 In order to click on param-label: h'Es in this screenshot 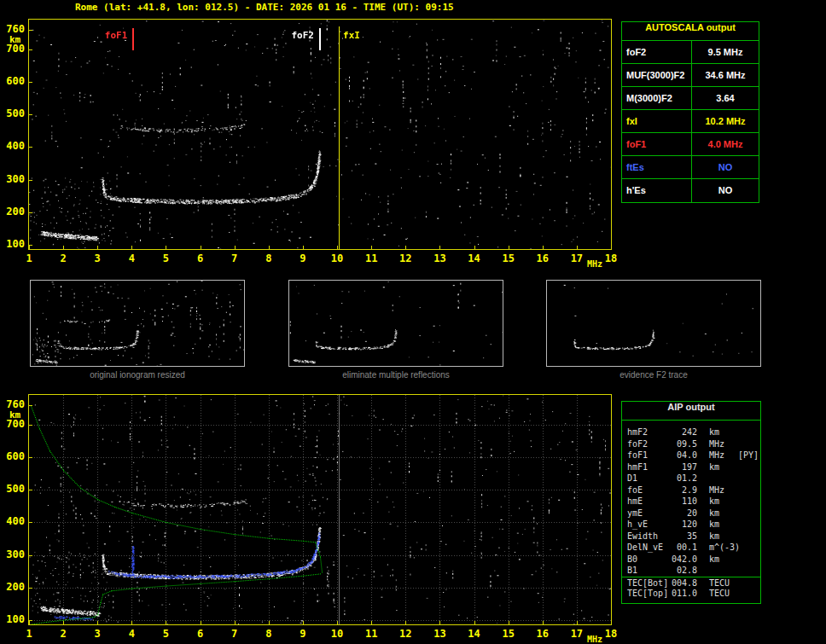, I will do `click(657, 191)`.